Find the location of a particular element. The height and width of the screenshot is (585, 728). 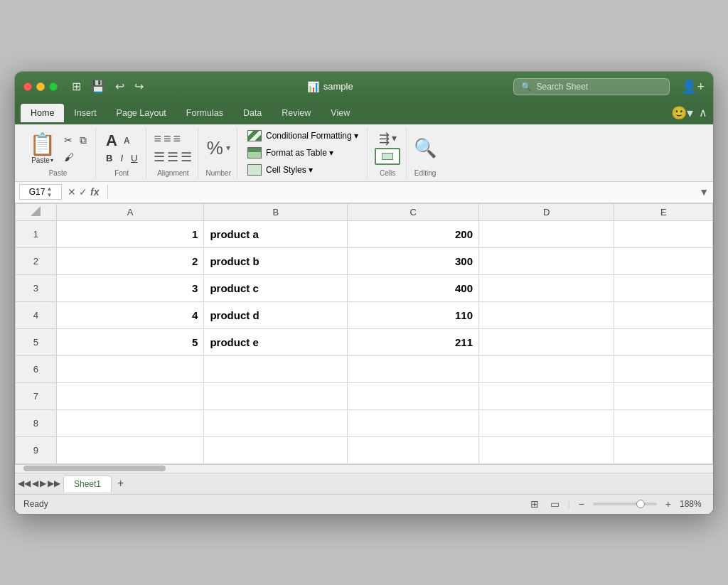

cell-6-c is located at coordinates (414, 369).